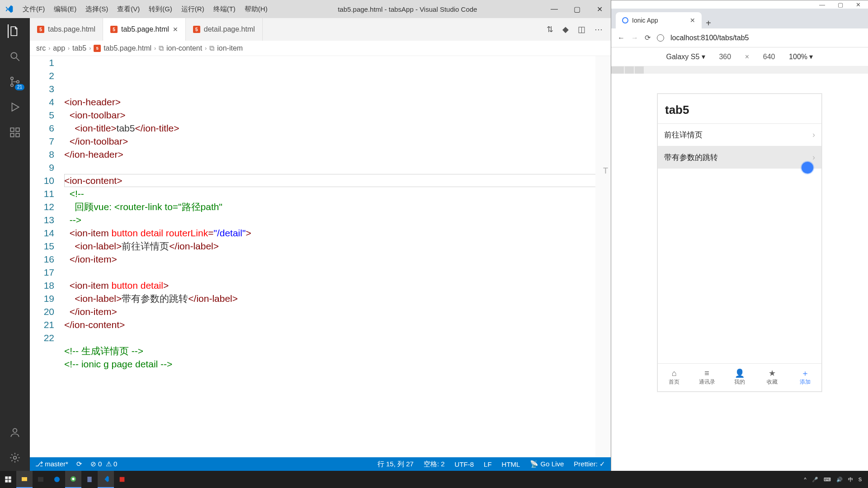  I want to click on menu-item: 运行(R), so click(193, 9).